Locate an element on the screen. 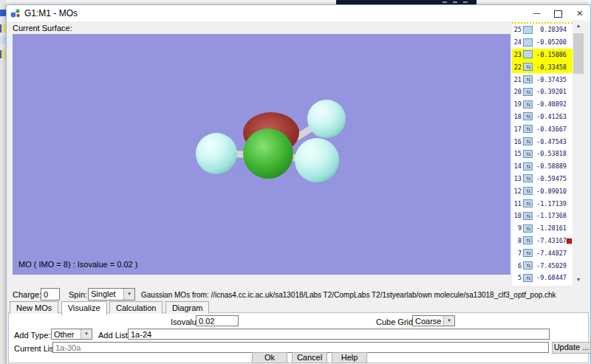 The width and height of the screenshot is (591, 364). mo-row: 15↑↓-0.53818 is located at coordinates (542, 154).